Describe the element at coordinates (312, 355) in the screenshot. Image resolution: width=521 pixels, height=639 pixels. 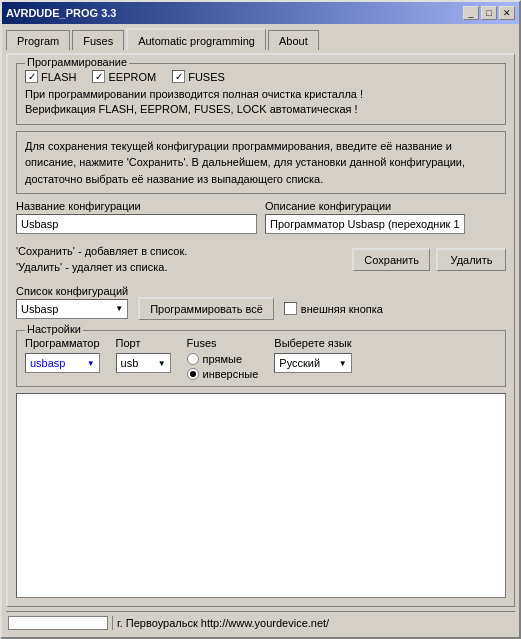
I see `language-group: Выберете язык Русский ▼` at that location.